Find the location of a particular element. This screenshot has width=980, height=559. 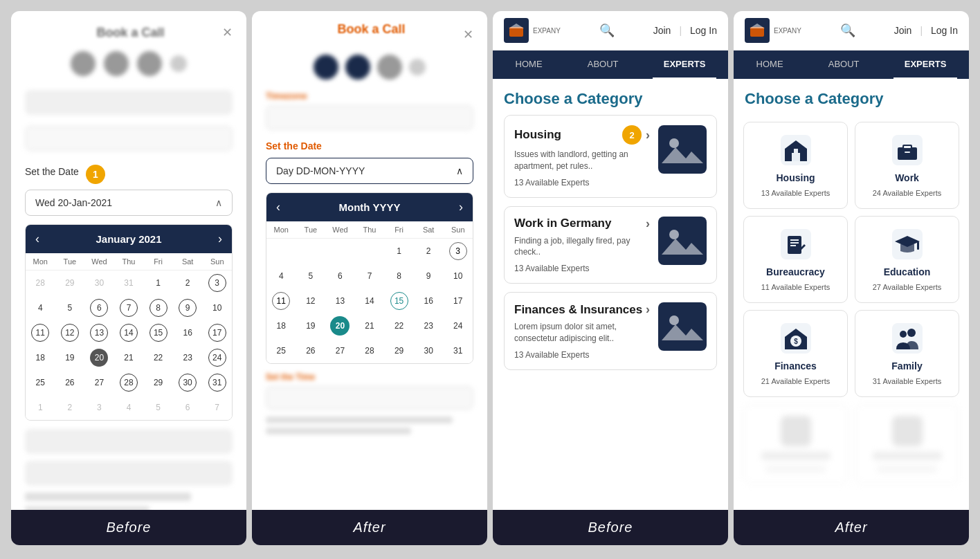

cal2-prev-button: ‹ is located at coordinates (278, 208).